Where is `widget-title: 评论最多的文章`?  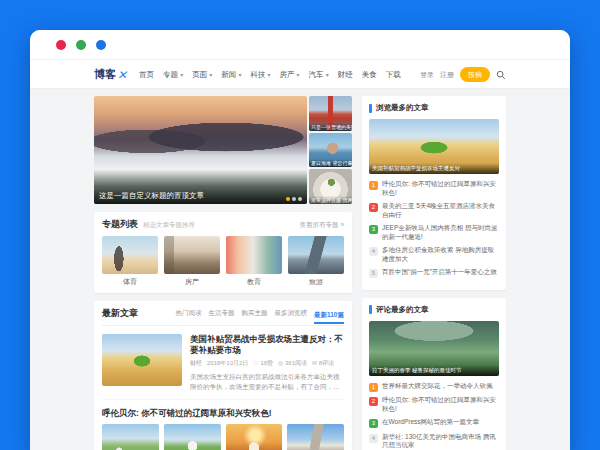
widget-title: 评论最多的文章 is located at coordinates (402, 310).